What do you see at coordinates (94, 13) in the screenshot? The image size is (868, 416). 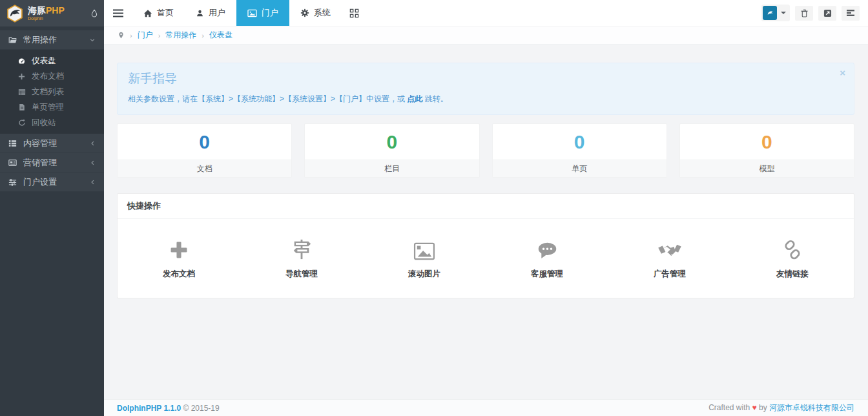 I see `water-drop-icon` at bounding box center [94, 13].